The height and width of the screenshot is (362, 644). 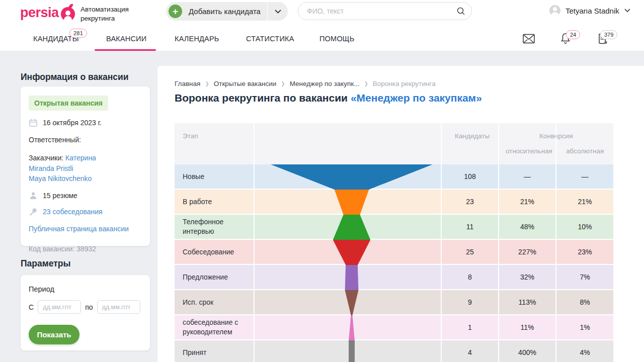 What do you see at coordinates (72, 212) in the screenshot?
I see `interview-count: 23 собеседования` at bounding box center [72, 212].